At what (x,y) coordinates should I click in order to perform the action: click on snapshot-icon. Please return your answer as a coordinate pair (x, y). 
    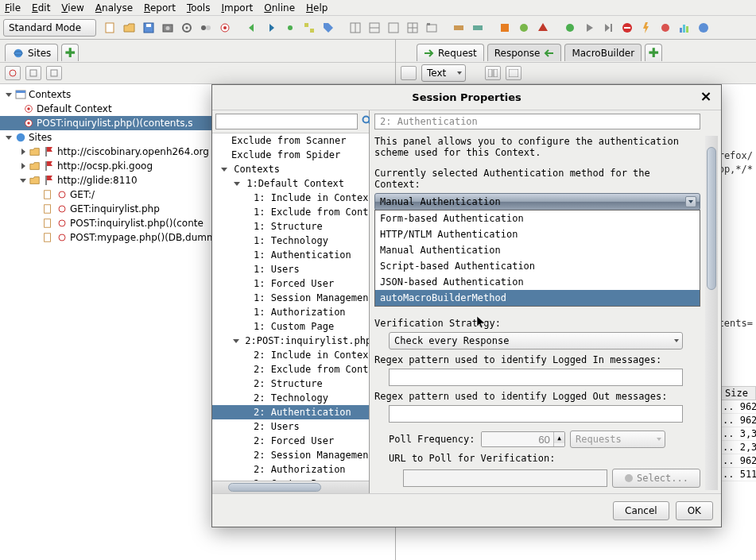
    Looking at the image, I should click on (168, 28).